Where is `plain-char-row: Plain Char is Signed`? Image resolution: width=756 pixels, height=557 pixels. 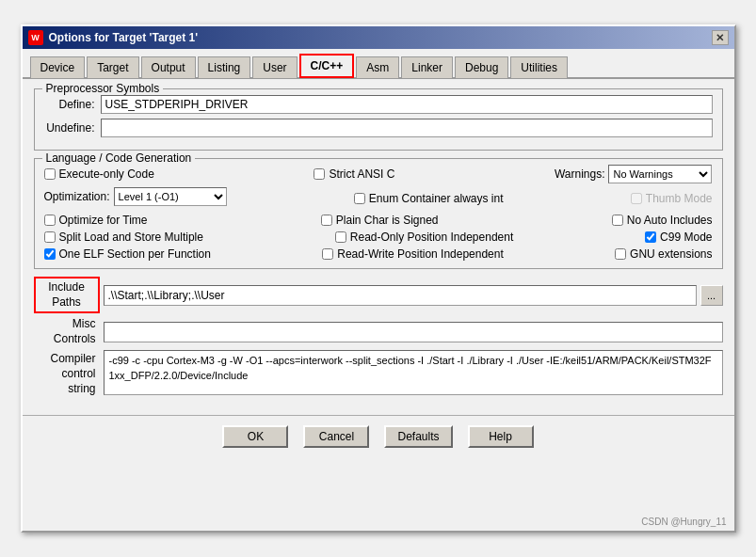
plain-char-row: Plain Char is Signed is located at coordinates (380, 220).